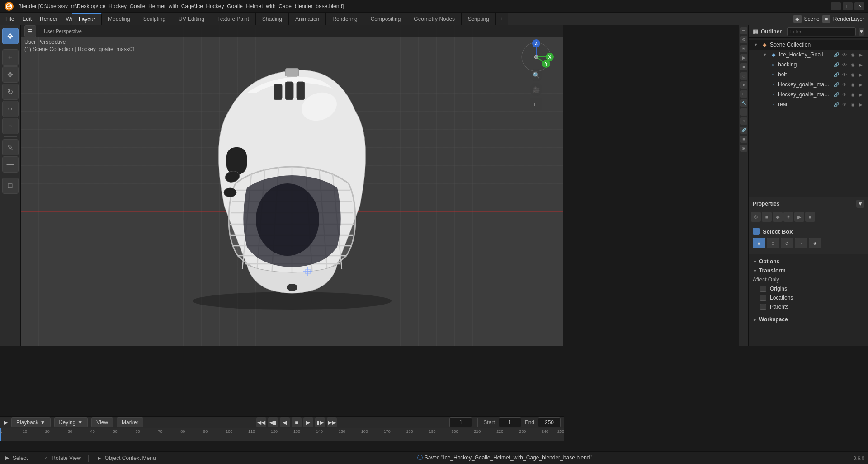  I want to click on vis-icon-4: 👁, so click(844, 94).